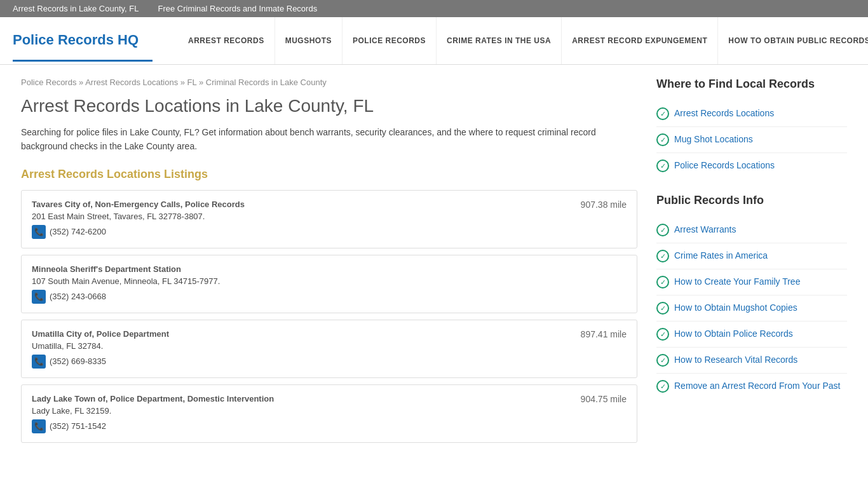 The width and height of the screenshot is (868, 488). I want to click on topbar-link-2: Free Criminal Records and Inmate Records, so click(238, 9).